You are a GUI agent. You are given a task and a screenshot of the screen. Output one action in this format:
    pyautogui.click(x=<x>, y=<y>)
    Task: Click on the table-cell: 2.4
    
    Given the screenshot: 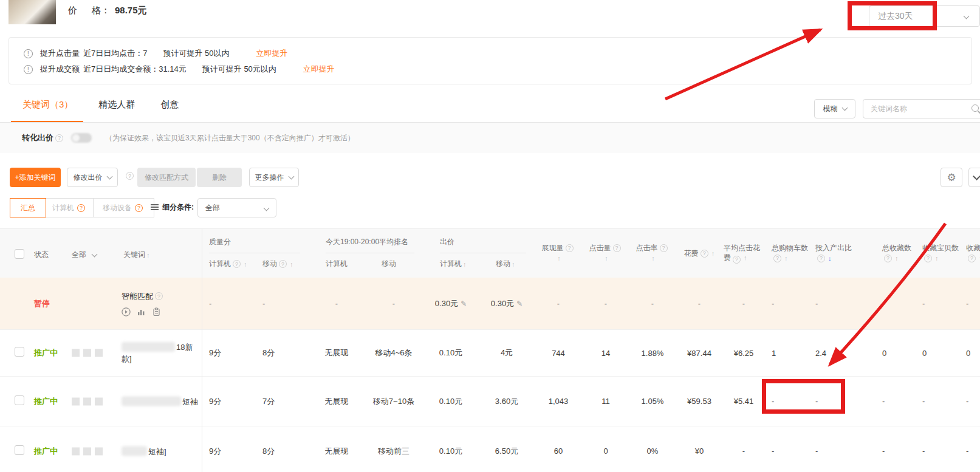 What is the action you would take?
    pyautogui.click(x=841, y=353)
    